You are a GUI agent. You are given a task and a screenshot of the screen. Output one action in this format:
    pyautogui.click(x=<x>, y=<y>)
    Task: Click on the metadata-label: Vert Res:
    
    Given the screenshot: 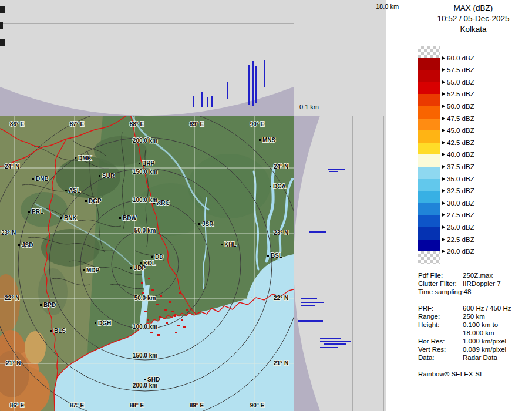 What is the action you would take?
    pyautogui.click(x=440, y=349)
    